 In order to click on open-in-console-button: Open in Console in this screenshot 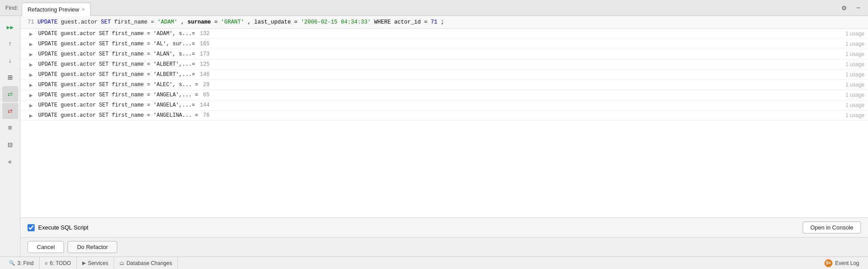, I will do `click(832, 227)`.